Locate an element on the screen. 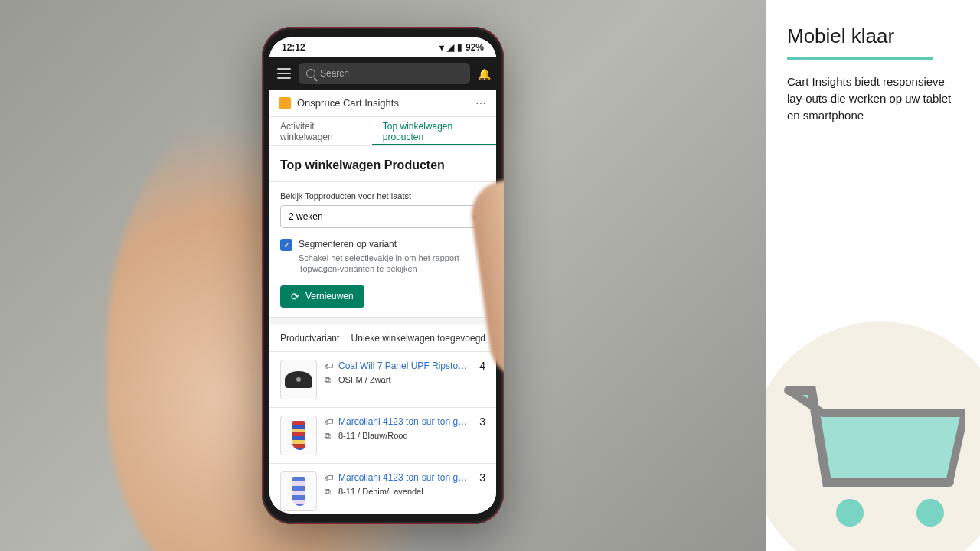 The height and width of the screenshot is (551, 980). col-unique-carts: Unieke winkelwagen toegevoegd is located at coordinates (418, 338).